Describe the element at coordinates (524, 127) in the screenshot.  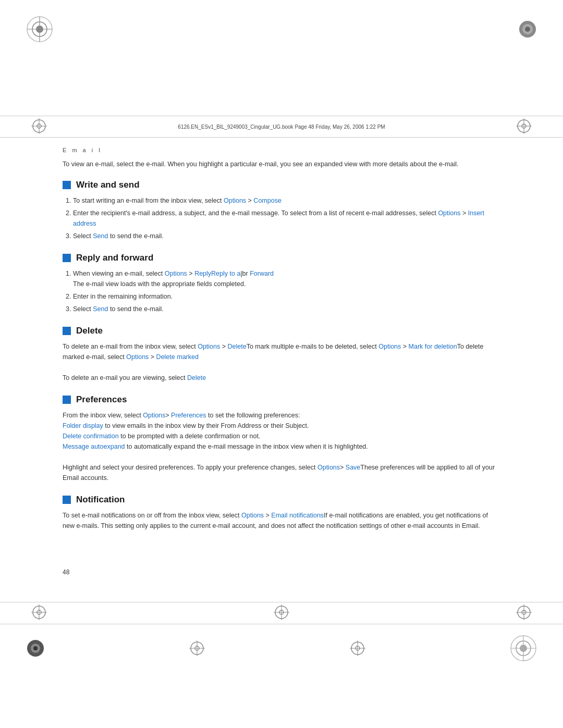
I see `header-crosshair-right` at that location.